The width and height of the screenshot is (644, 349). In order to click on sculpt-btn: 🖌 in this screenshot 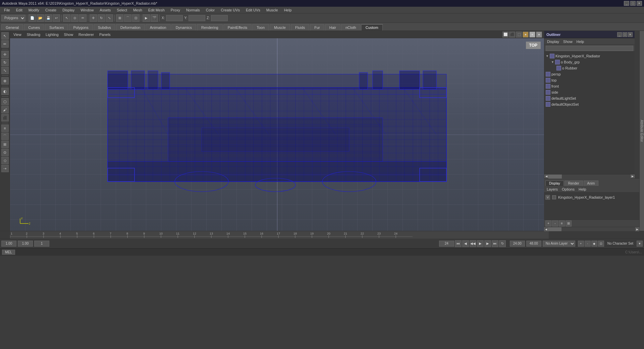, I will do `click(5, 110)`.